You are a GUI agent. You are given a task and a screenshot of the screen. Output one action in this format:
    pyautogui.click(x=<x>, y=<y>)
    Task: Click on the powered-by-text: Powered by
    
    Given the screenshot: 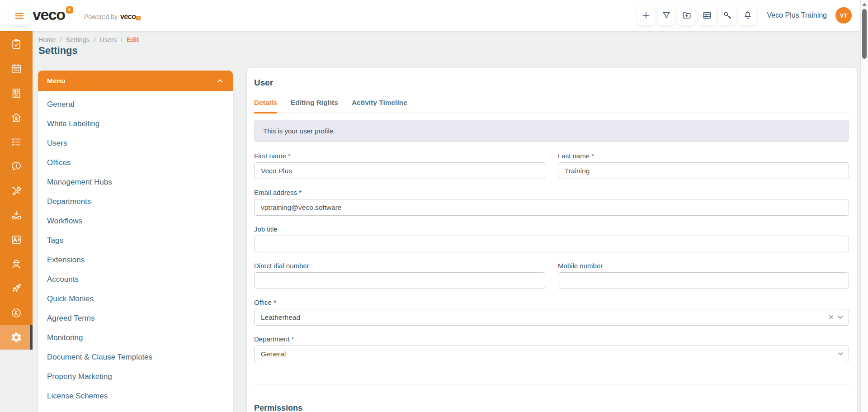 What is the action you would take?
    pyautogui.click(x=101, y=17)
    